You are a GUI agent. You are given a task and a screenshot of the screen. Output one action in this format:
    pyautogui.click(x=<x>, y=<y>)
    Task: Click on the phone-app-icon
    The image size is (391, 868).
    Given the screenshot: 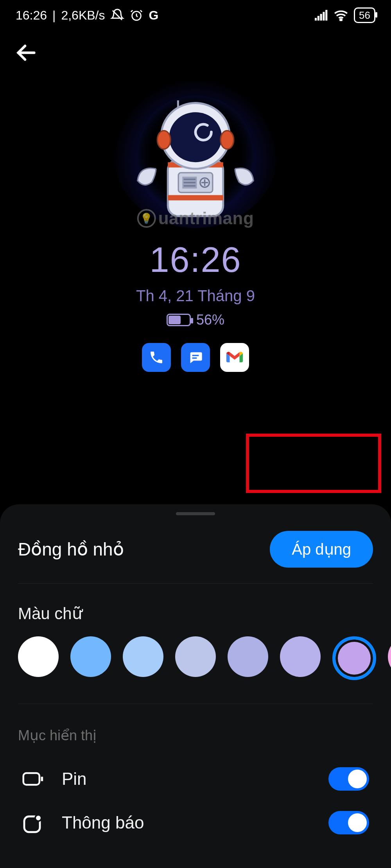 What is the action you would take?
    pyautogui.click(x=156, y=357)
    